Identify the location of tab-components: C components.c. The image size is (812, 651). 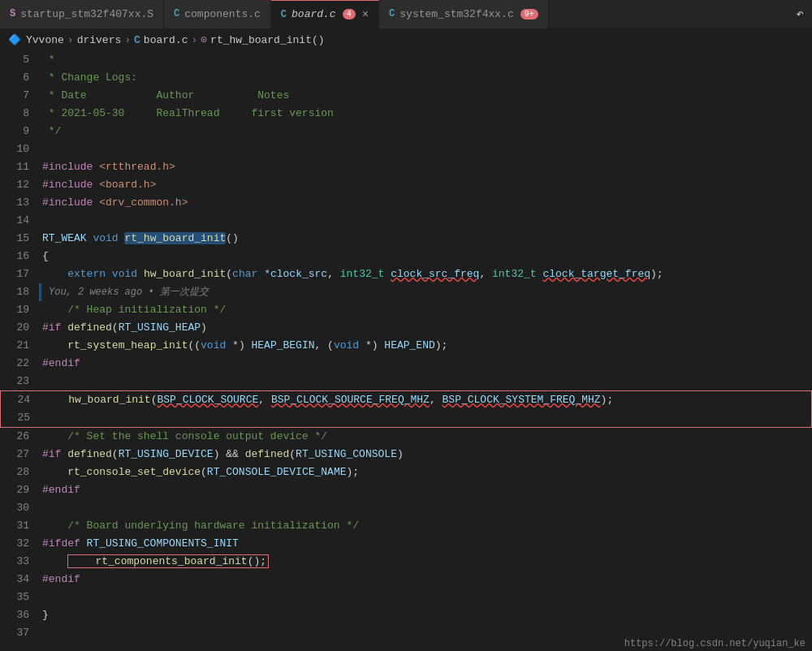
(218, 15).